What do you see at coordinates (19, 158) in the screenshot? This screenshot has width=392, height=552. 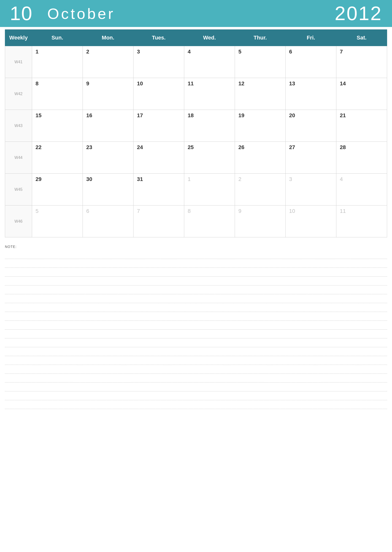 I see `week-label: W44` at bounding box center [19, 158].